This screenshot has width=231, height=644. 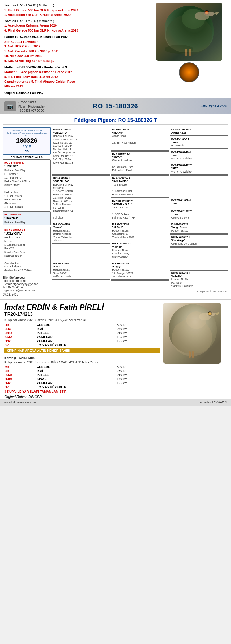 I want to click on klaas264-id: DV 00507-06-264 L, so click(x=199, y=130).